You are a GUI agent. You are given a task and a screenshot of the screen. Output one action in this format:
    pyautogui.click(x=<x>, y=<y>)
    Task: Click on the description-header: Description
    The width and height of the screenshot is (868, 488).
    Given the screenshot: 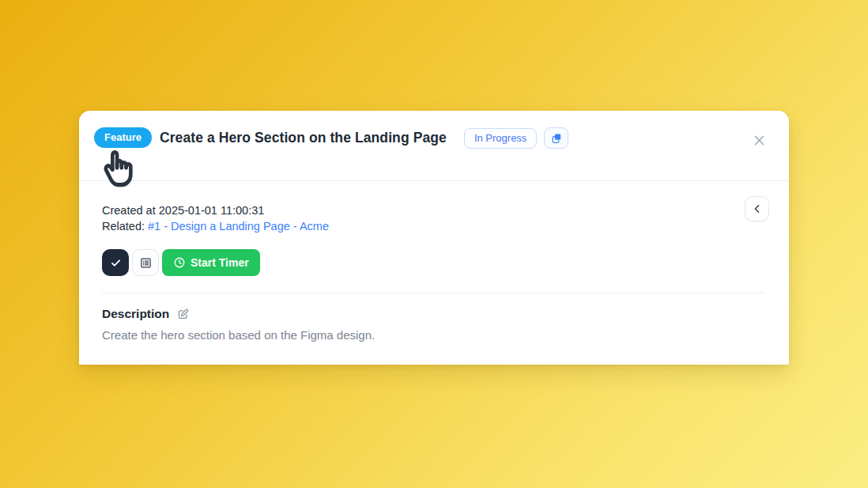 What is the action you would take?
    pyautogui.click(x=435, y=314)
    